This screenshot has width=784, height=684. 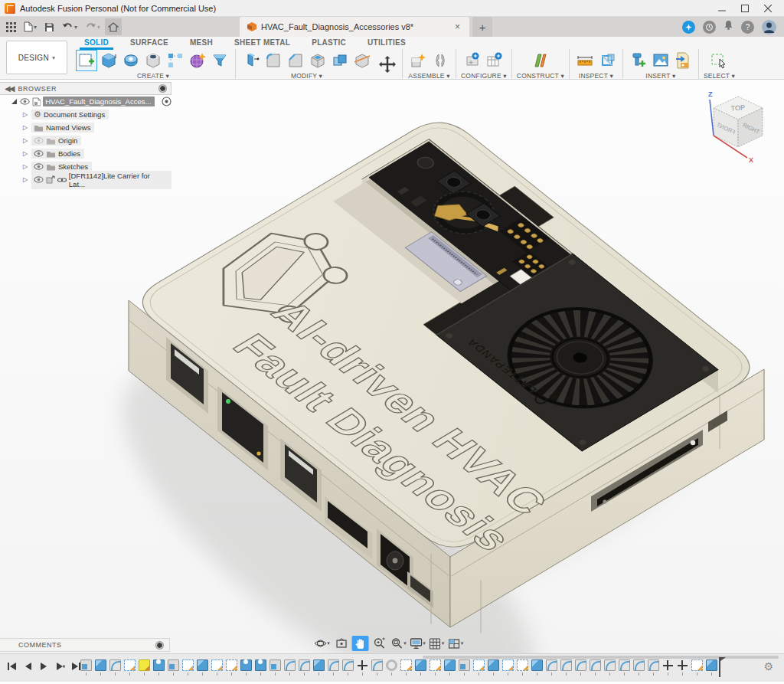 What do you see at coordinates (768, 8) in the screenshot?
I see `close-button` at bounding box center [768, 8].